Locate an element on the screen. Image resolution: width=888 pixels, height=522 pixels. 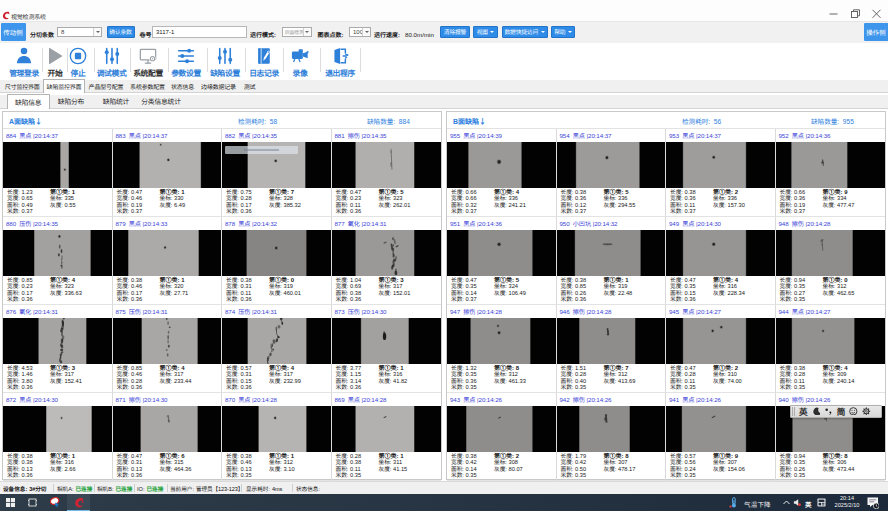
thermometer-icon is located at coordinates (734, 502).